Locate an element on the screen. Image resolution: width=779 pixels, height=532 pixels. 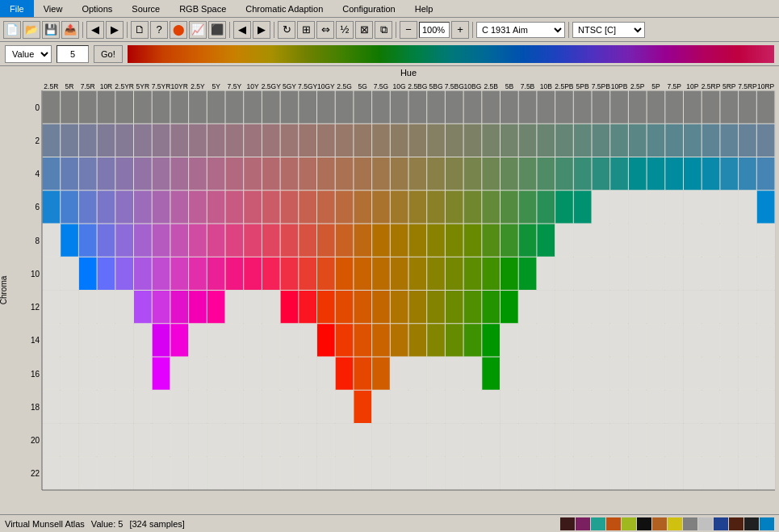
color-strip is located at coordinates (450, 54).